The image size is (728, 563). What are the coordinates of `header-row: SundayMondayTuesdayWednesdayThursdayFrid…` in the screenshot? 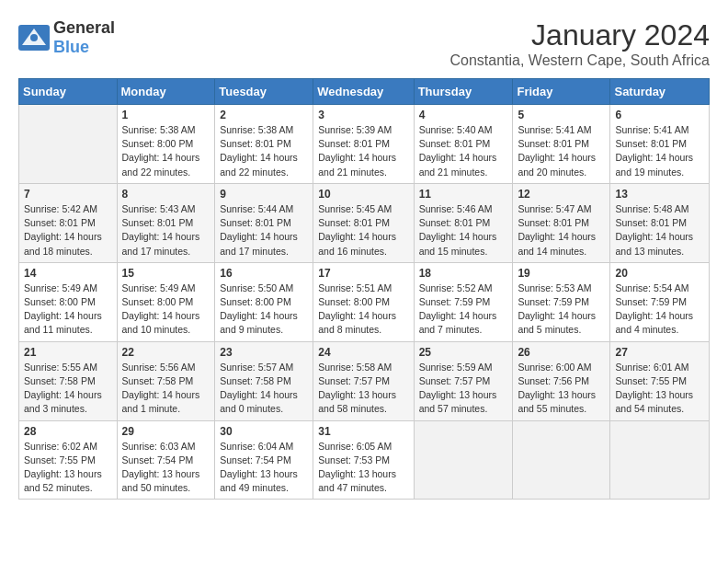 It's located at (364, 92).